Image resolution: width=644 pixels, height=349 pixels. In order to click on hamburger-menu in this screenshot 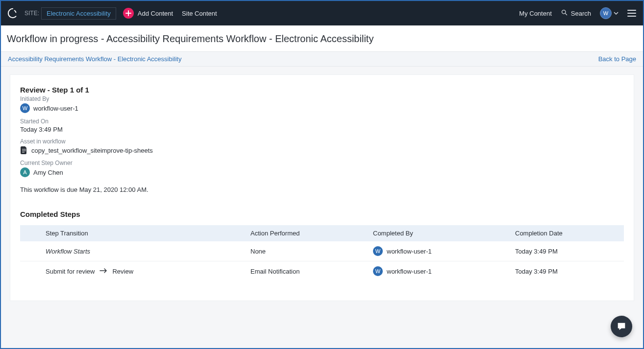, I will do `click(632, 13)`.